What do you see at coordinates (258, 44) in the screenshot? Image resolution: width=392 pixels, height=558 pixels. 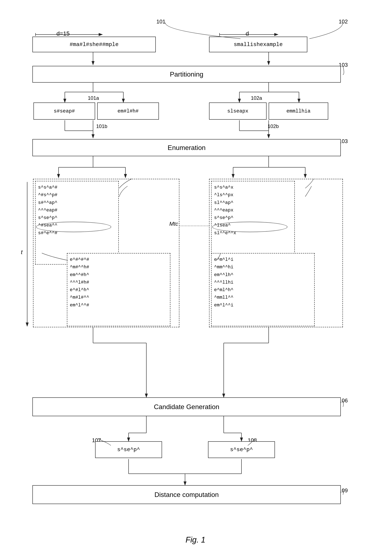 I see `input2-text: smallishexample` at bounding box center [258, 44].